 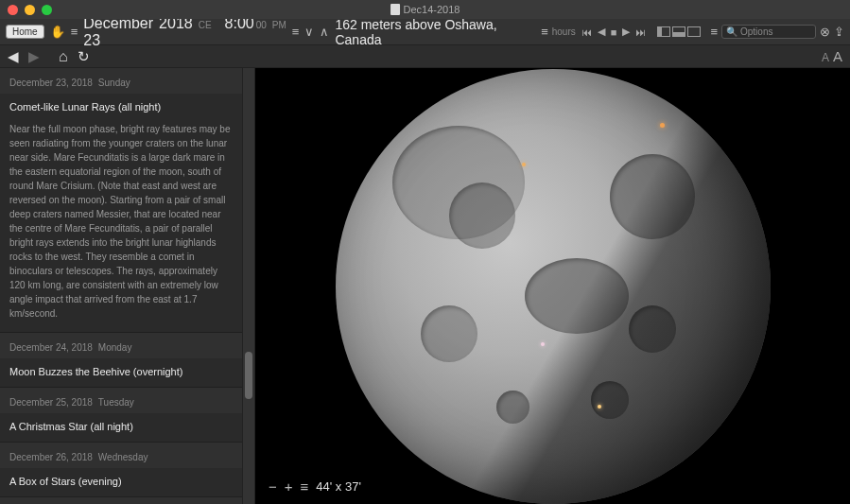 I want to click on timestep-label: hours, so click(x=564, y=32).